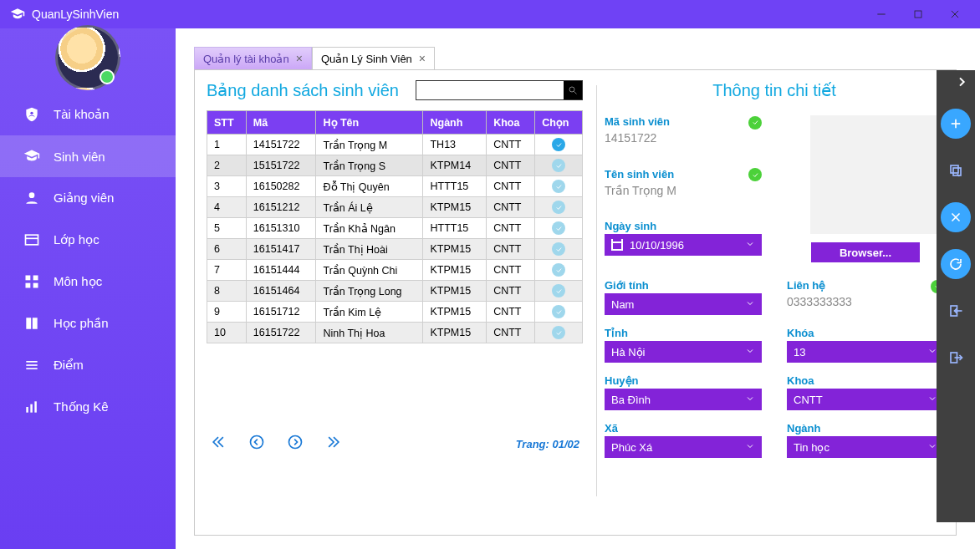 The image size is (980, 549). Describe the element at coordinates (683, 189) in the screenshot. I see `field-ten-sinh-vien: Tên sinh viên Trần Trọng M` at that location.